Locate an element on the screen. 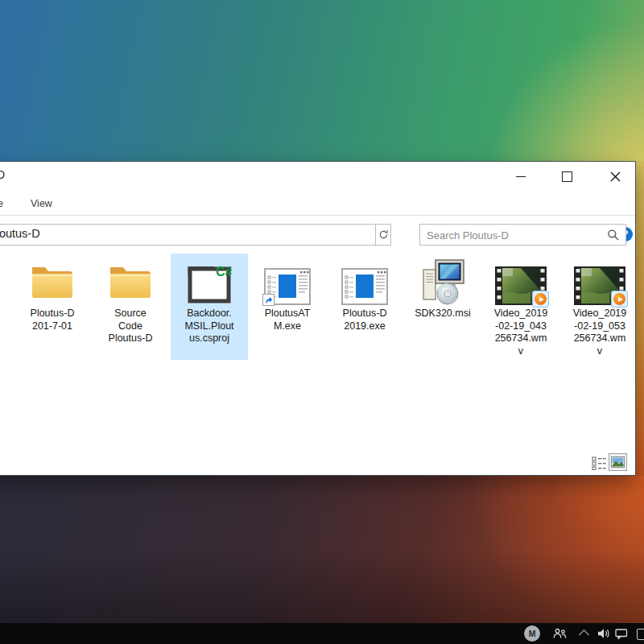 This screenshot has width=644, height=644. installer-icon is located at coordinates (443, 279).